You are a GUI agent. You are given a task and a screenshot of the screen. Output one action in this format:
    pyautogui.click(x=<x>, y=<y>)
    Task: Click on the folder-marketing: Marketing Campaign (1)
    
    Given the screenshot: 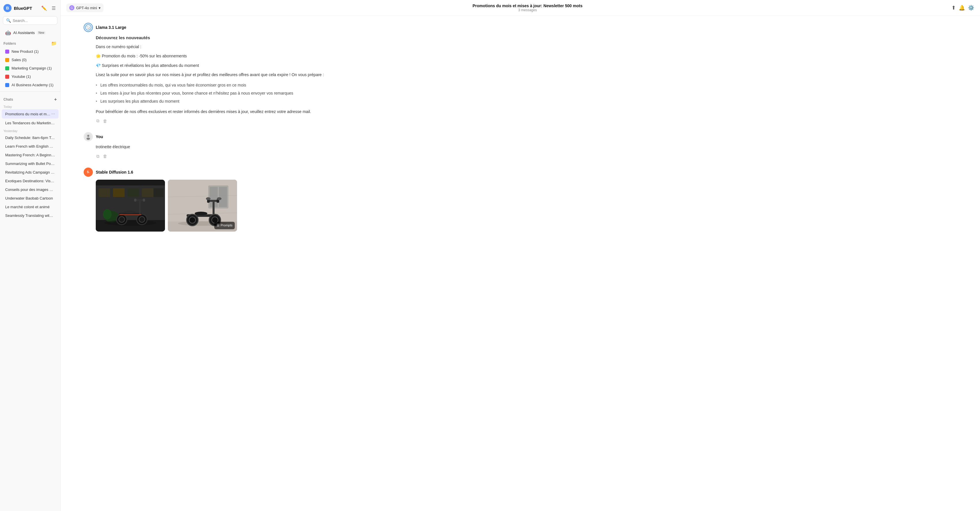 What is the action you would take?
    pyautogui.click(x=30, y=68)
    